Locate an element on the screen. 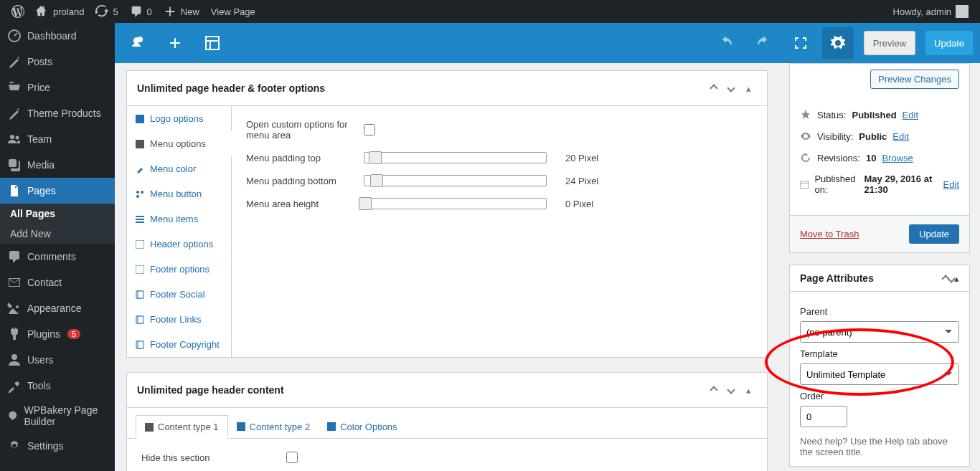  htab-ct2: Content type 2 is located at coordinates (274, 427).